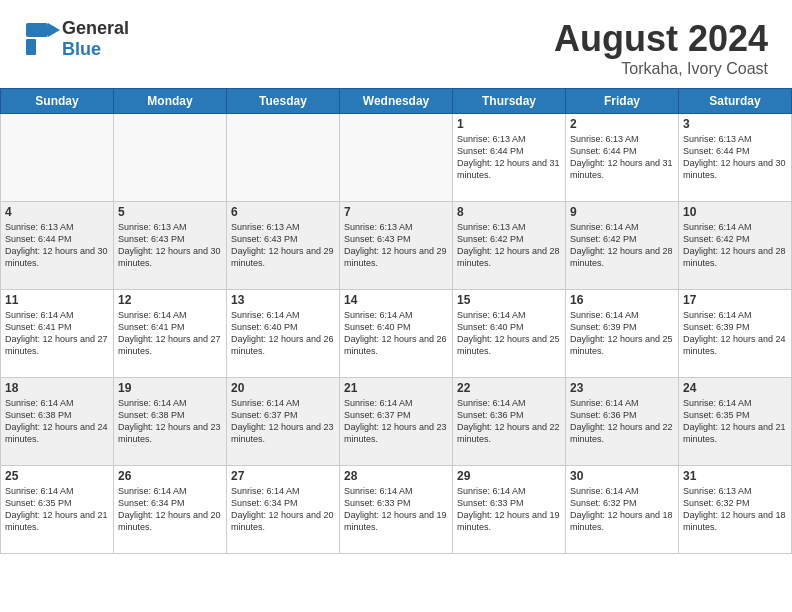 This screenshot has height=612, width=792. Describe the element at coordinates (96, 50) in the screenshot. I see `logo-blue: Blue` at that location.